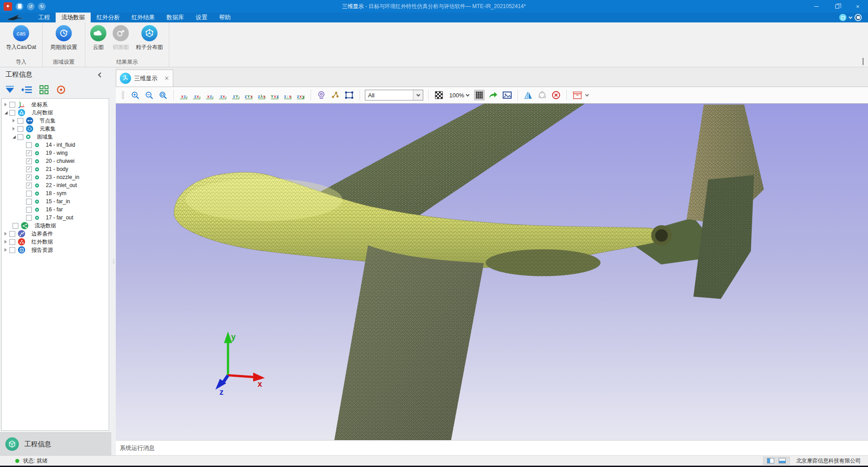  I want to click on restore-button, so click(837, 6).